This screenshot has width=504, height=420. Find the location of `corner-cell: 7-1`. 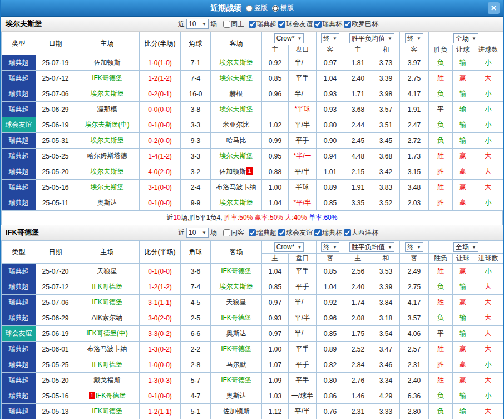

corner-cell: 7-1 is located at coordinates (196, 63).